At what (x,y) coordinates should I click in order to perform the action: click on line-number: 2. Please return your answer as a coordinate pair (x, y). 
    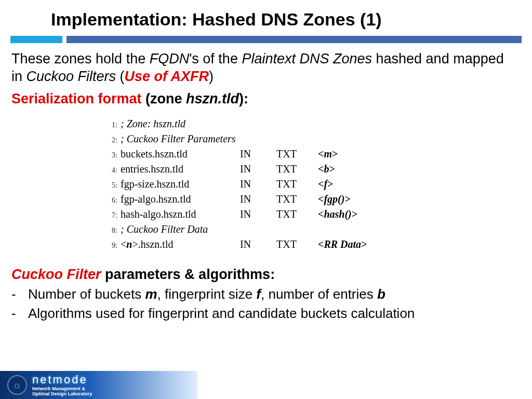
    Looking at the image, I should click on (111, 140).